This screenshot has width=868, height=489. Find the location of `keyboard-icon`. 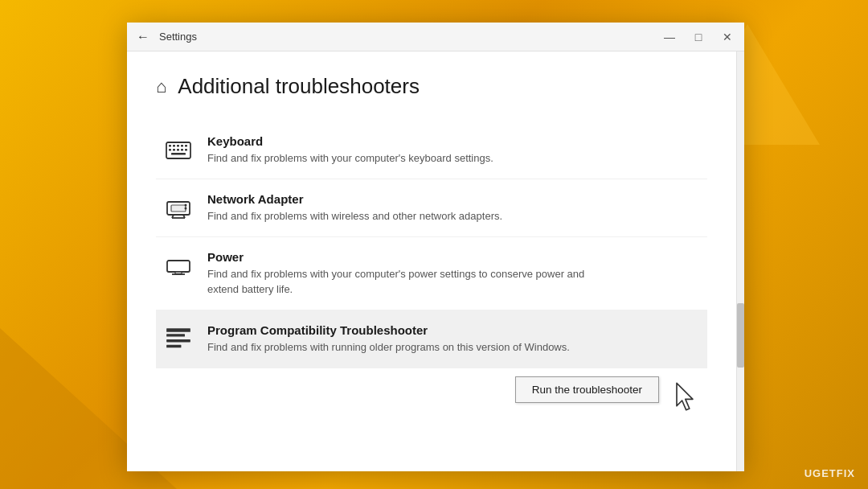

keyboard-icon is located at coordinates (178, 150).